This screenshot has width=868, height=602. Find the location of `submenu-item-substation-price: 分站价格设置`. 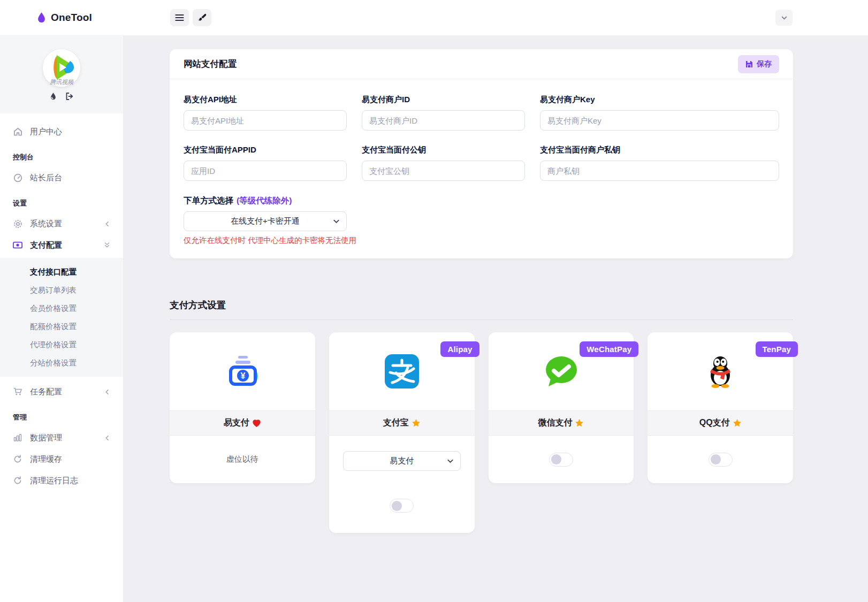

submenu-item-substation-price: 分站价格设置 is located at coordinates (62, 363).